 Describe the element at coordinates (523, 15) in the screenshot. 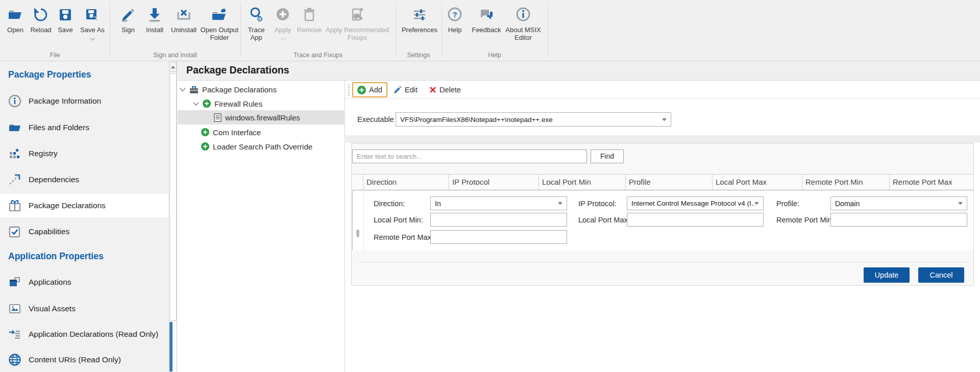

I see `about-info-icon` at that location.